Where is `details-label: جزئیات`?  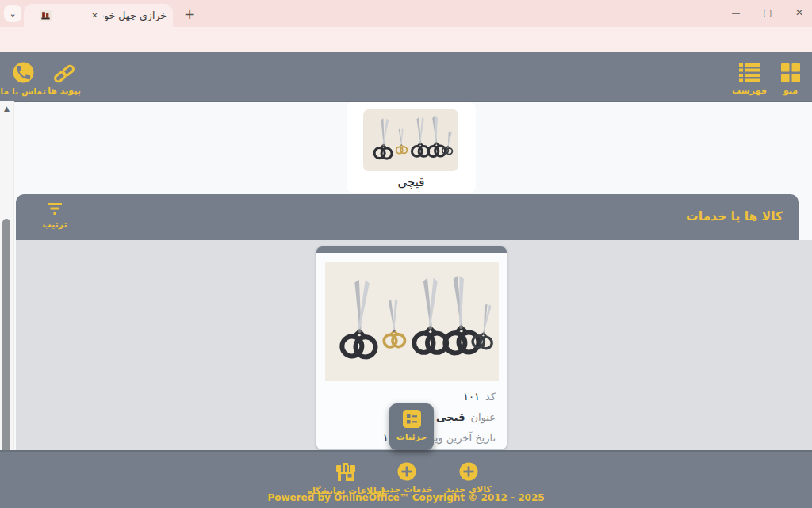 details-label: جزئیات is located at coordinates (412, 437).